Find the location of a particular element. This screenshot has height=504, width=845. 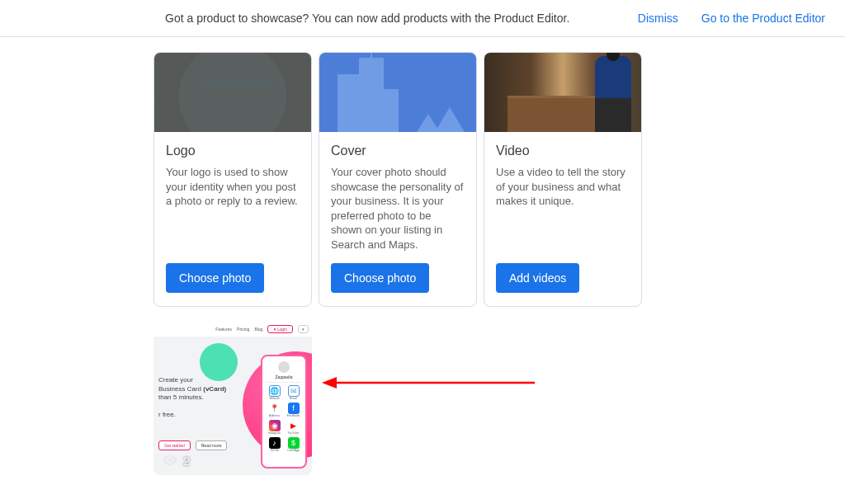

widget-headline: Create your Business Card (vCard) than 5… is located at coordinates (192, 398).